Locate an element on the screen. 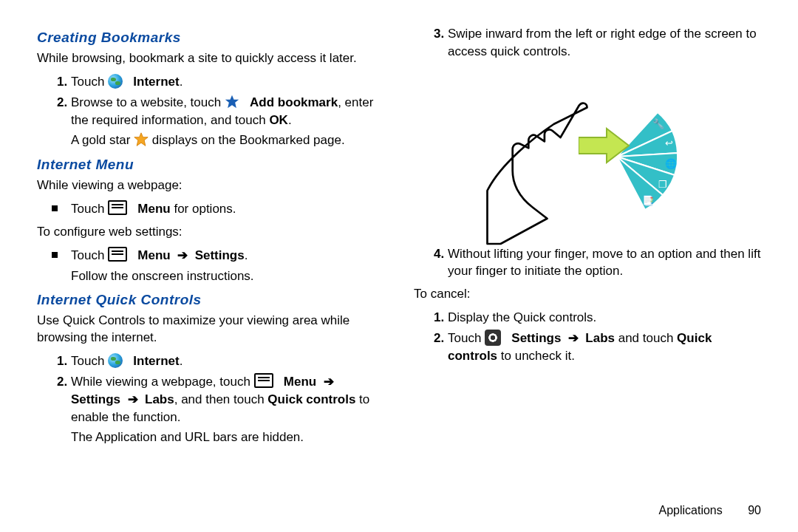  qc-step-3: Swipe inward from the left or right edge… is located at coordinates (604, 43).